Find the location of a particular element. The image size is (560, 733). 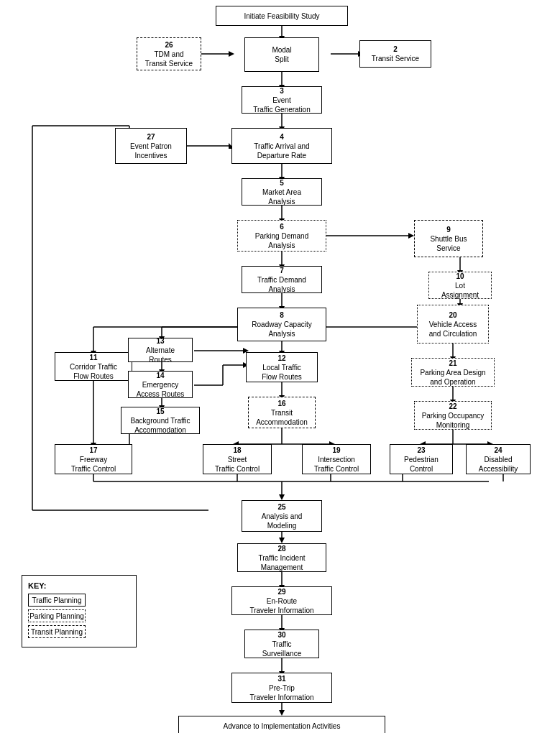

initiate-node: Initiate Feasibility Study is located at coordinates (282, 16).